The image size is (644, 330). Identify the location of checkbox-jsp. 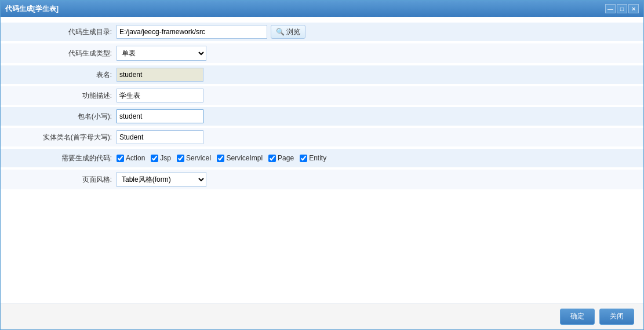
(154, 159).